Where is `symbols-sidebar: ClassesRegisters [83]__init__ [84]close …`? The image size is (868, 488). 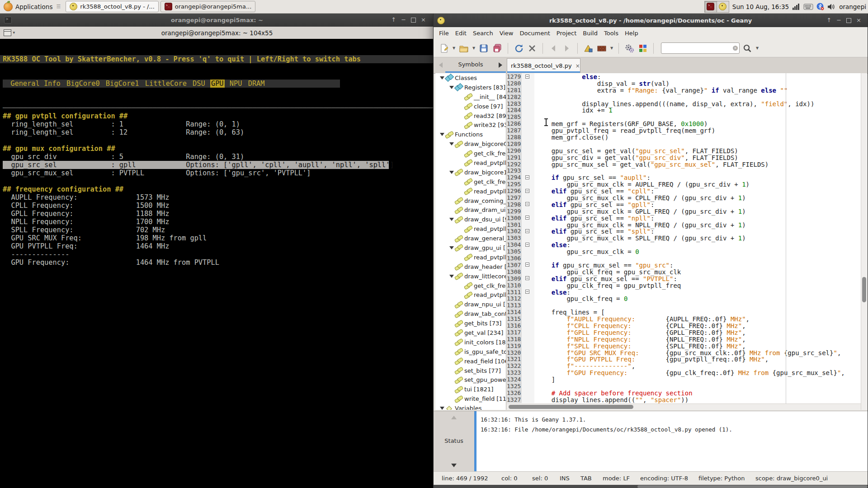
symbols-sidebar: ClassesRegisters [83]__init__ [84]close … is located at coordinates (471, 241).